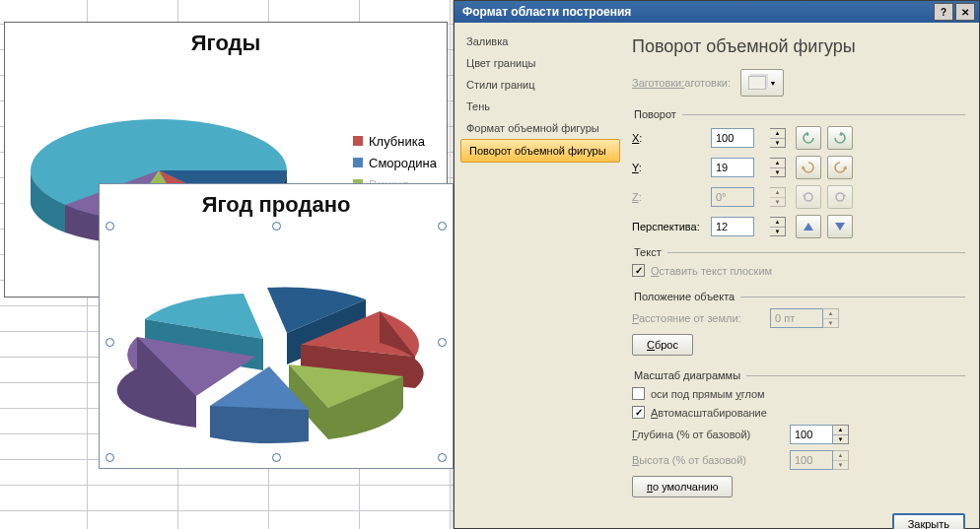 The width and height of the screenshot is (980, 529). Describe the element at coordinates (540, 63) in the screenshot. I see `sidebar-item-border-color: Цвет границы` at that location.